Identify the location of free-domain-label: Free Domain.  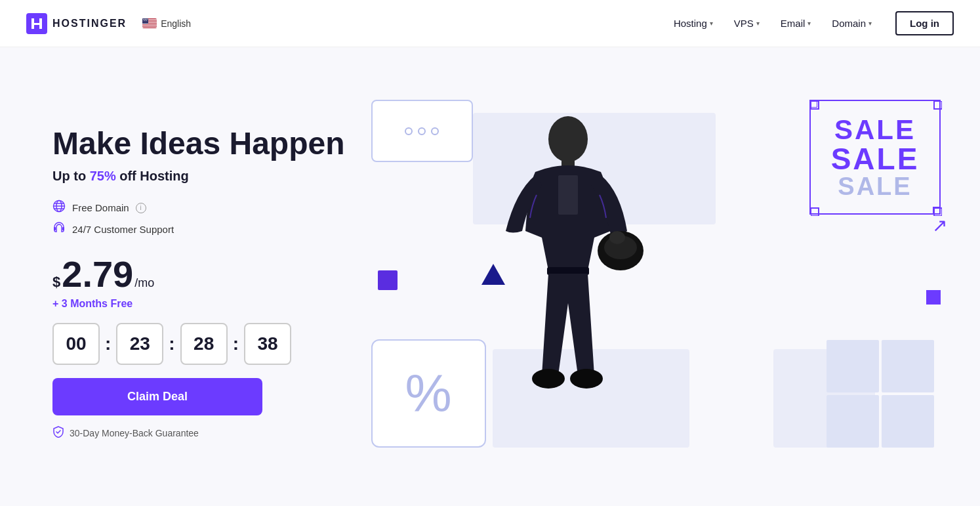
(101, 207).